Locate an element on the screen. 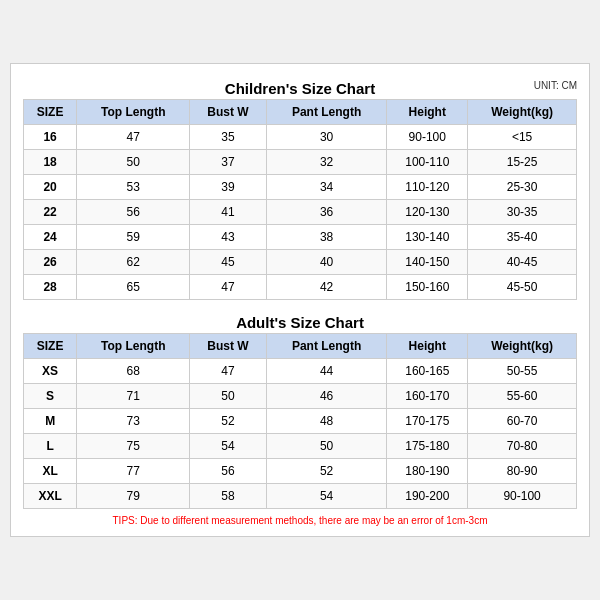 This screenshot has height=600, width=600. adult-header-row: SIZE Top Length Bust W Pant Length Heigh… is located at coordinates (300, 346).